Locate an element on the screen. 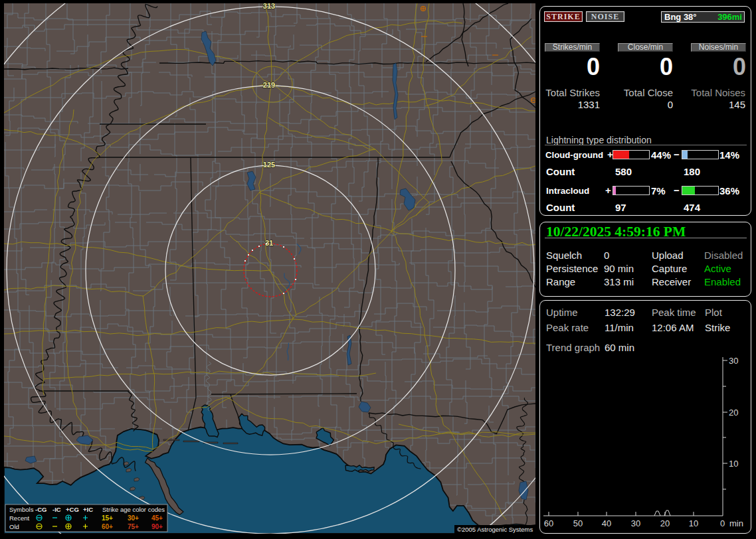 This screenshot has height=539, width=756. svg-text: -CG is located at coordinates (41, 510).